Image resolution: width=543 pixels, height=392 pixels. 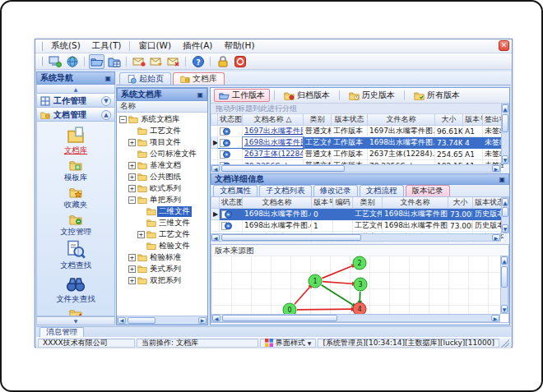 I want to click on button-归档版本: 归档版本, so click(x=307, y=95).